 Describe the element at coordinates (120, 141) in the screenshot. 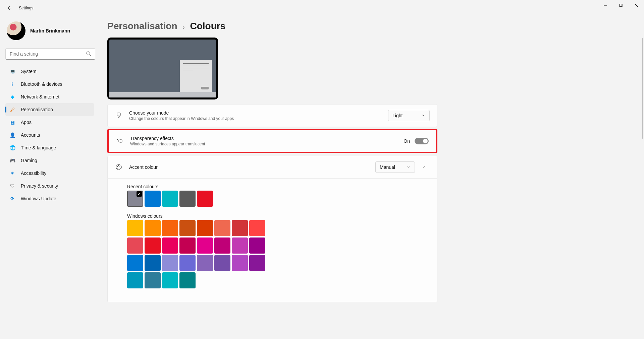

I see `transparency-icon` at that location.